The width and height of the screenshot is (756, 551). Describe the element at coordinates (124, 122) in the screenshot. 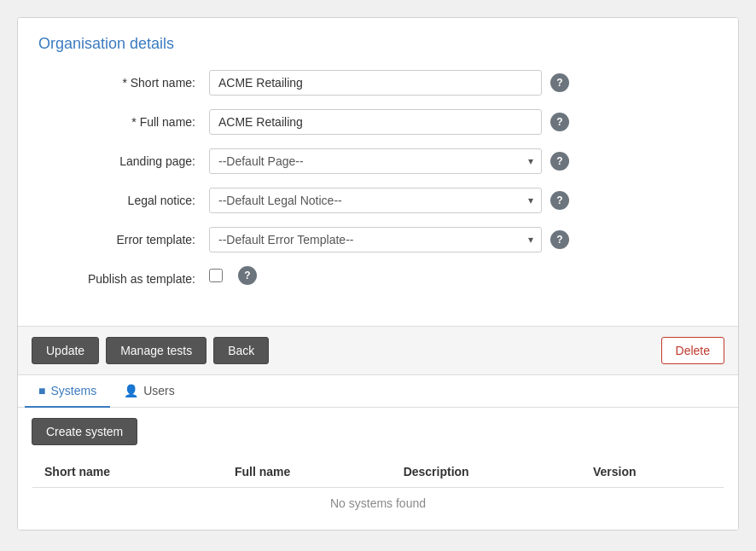

I see `full-name-label: * Full name:` at that location.